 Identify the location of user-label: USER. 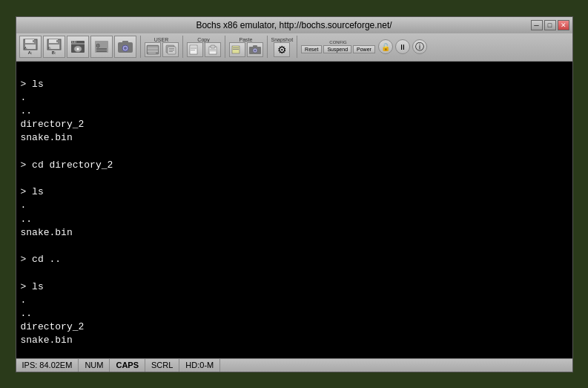
(162, 40).